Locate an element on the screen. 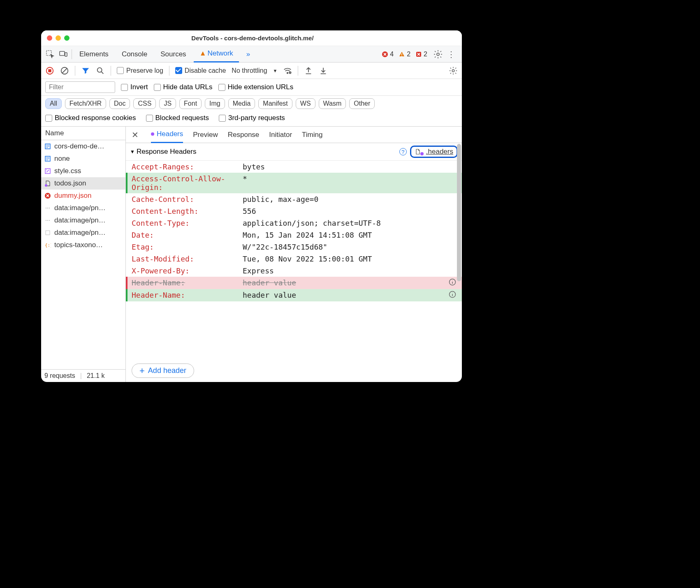 This screenshot has width=700, height=588. settings-icon is located at coordinates (438, 54).